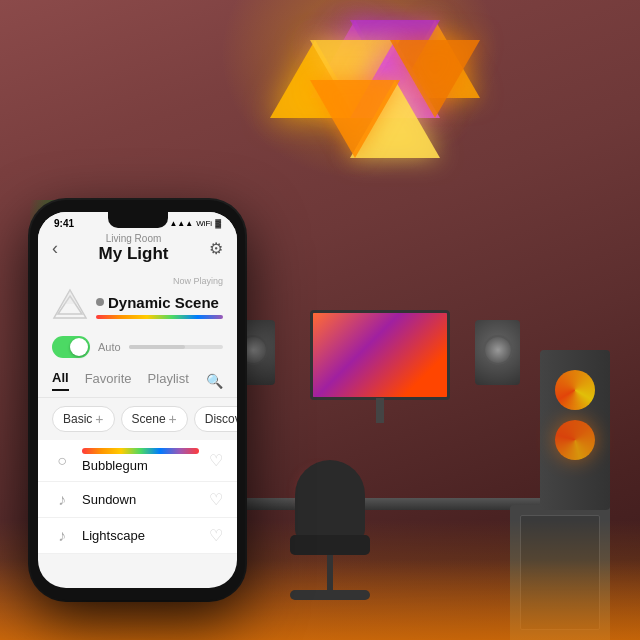 This screenshot has width=640, height=640. I want to click on chip-basic: Basic +, so click(84, 419).